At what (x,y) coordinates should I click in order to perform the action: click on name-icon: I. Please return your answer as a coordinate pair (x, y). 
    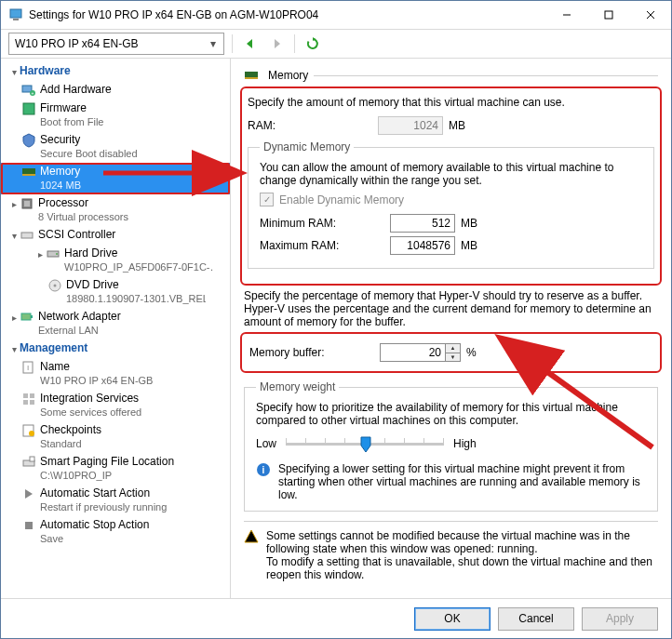
    Looking at the image, I should click on (29, 367).